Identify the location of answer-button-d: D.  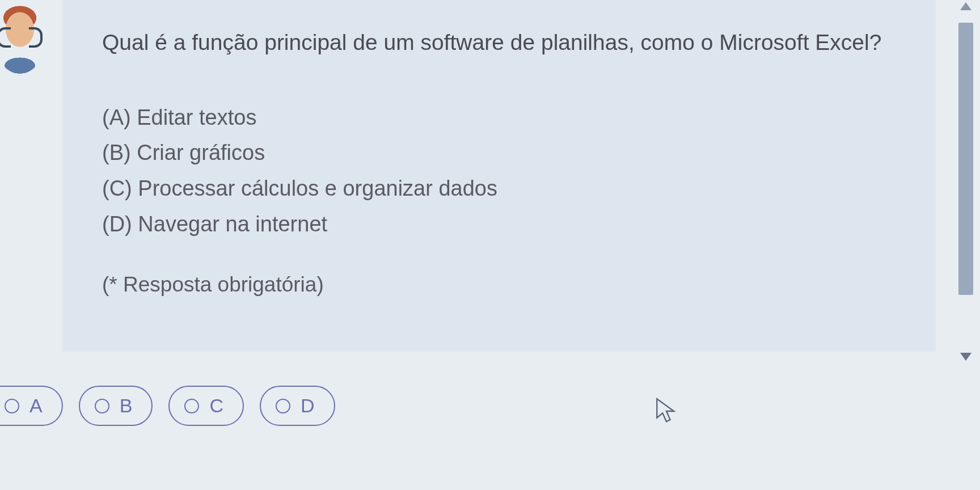
(297, 406).